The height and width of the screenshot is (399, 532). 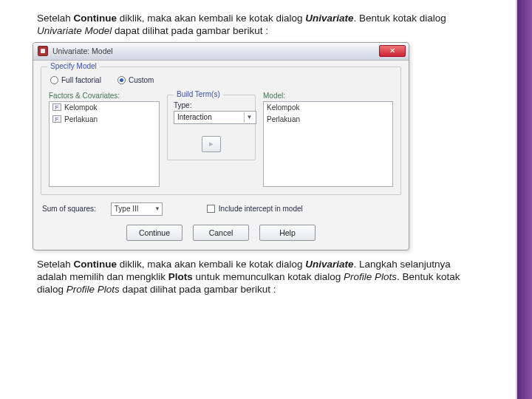 I want to click on text: untuk memunculkan kotak dialog, so click(x=268, y=276).